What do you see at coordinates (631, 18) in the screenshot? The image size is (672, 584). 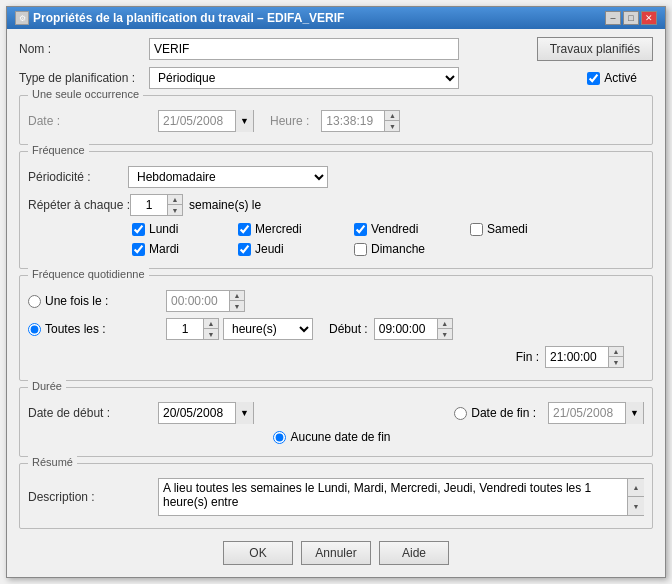 I see `maximize-button: □` at bounding box center [631, 18].